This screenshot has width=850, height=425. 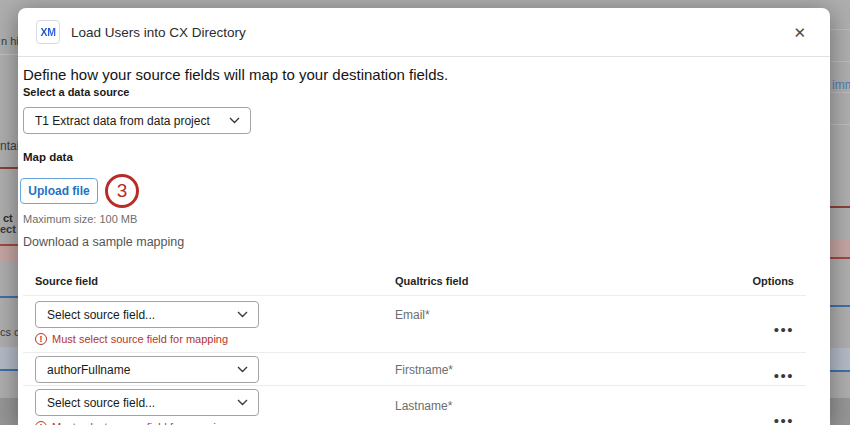 What do you see at coordinates (158, 32) in the screenshot?
I see `dialog-title: Load Users into CX Directory` at bounding box center [158, 32].